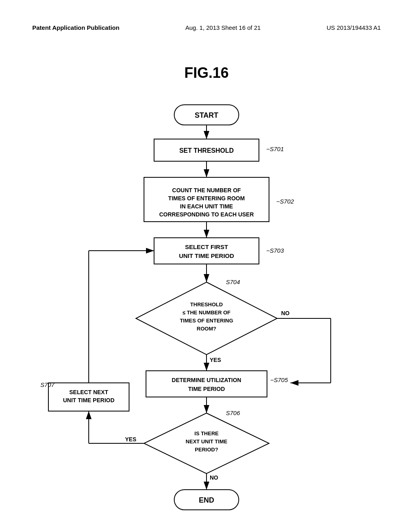 This screenshot has height=532, width=413. What do you see at coordinates (279, 380) in the screenshot?
I see `s705-step: −S705` at bounding box center [279, 380].